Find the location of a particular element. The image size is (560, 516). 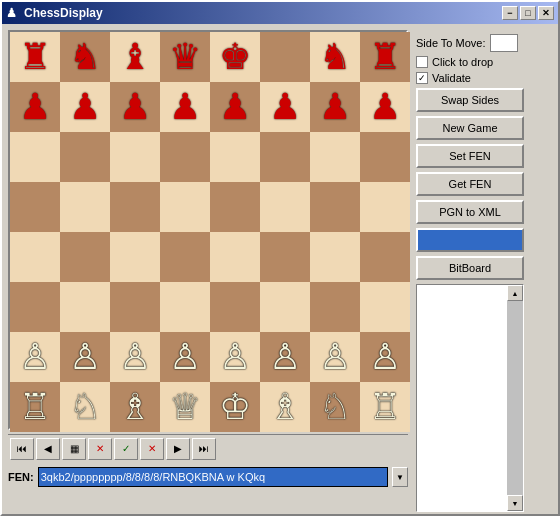

window-icon: ♟ is located at coordinates (13, 13).